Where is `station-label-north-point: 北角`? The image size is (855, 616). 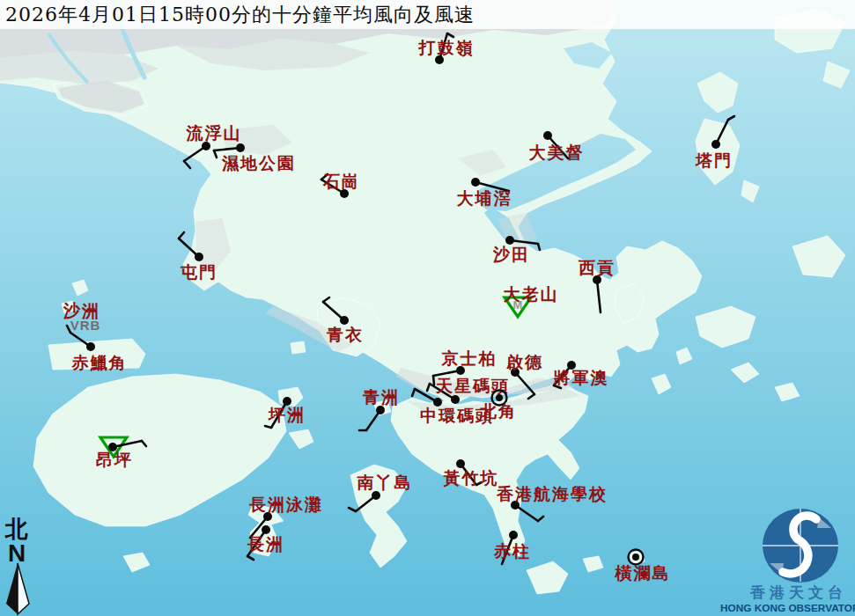 station-label-north-point: 北角 is located at coordinates (498, 411).